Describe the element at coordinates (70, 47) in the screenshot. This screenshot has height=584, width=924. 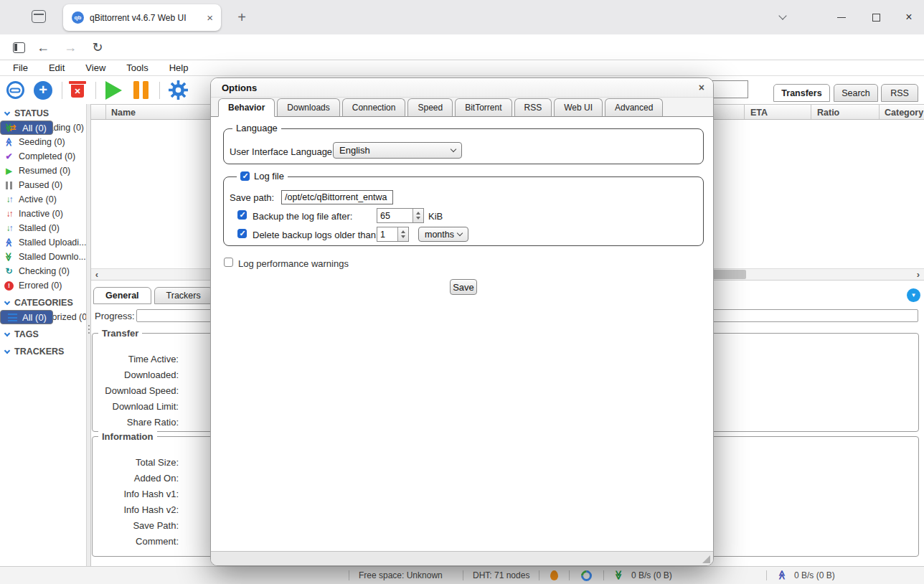
I see `forward-icon: →` at that location.